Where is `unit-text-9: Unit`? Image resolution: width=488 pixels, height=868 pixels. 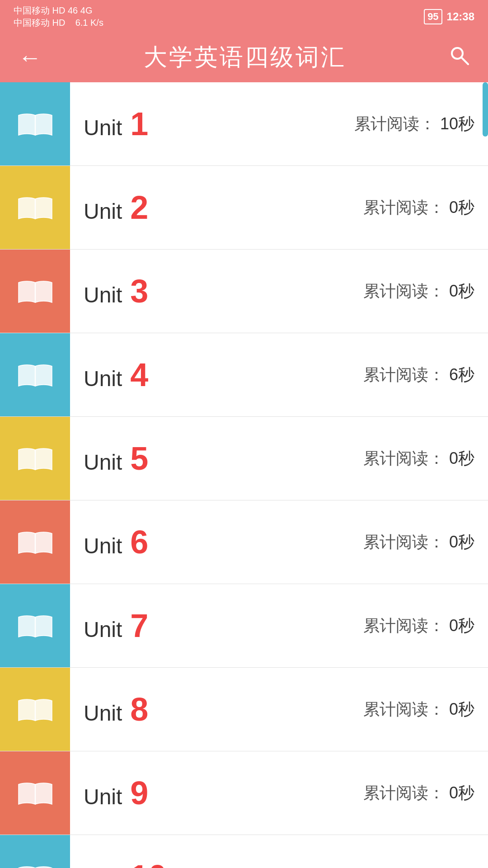
unit-text-9: Unit is located at coordinates (103, 797).